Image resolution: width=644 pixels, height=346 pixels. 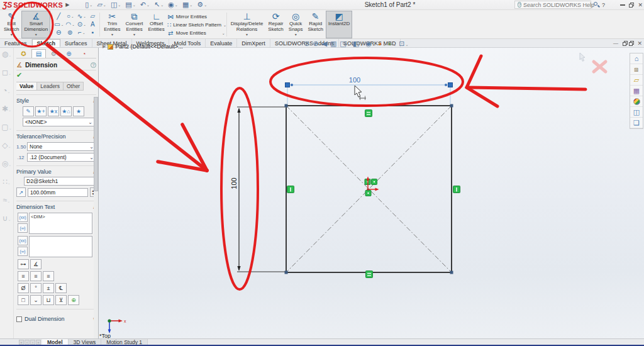 What do you see at coordinates (6, 91) in the screenshot?
I see `strip-sweep-icon: ◔⌄` at bounding box center [6, 91].